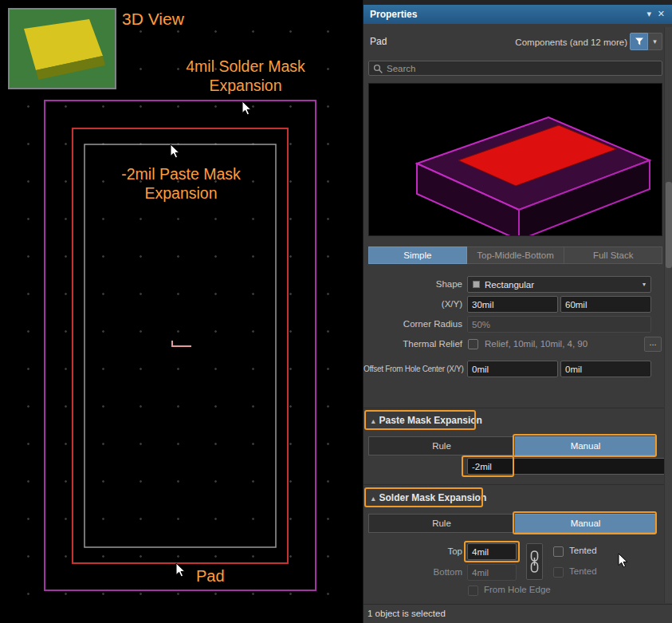  I want to click on status-bar: 1 object is selected, so click(518, 613).